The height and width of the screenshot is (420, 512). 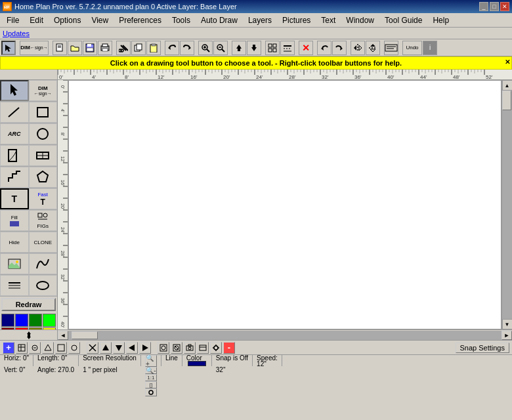 I want to click on scroll-left-button: ◄, so click(x=63, y=335).